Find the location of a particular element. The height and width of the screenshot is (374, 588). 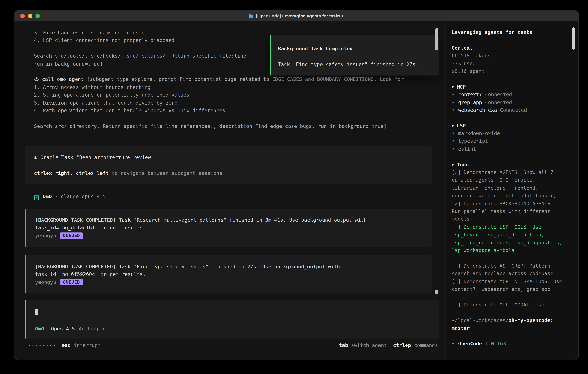

input-agent-label: OmO is located at coordinates (40, 329).